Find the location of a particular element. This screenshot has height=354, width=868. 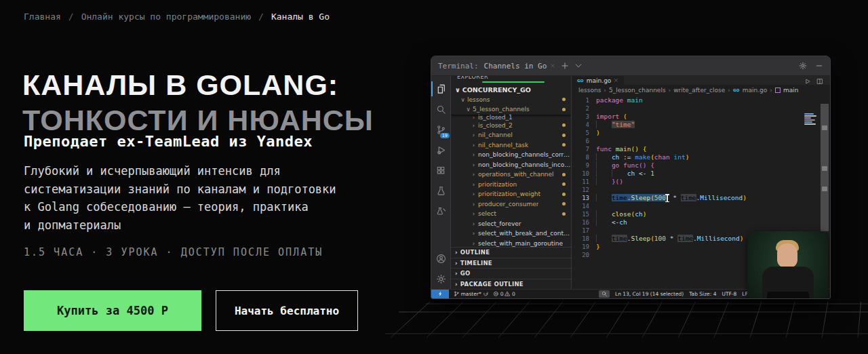

terminal-label: Terminal: is located at coordinates (458, 66).